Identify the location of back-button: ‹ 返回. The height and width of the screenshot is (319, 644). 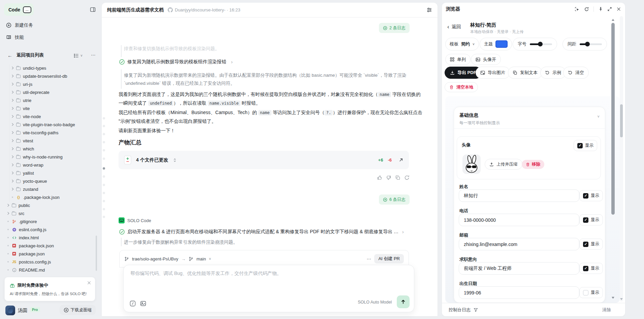
(454, 27).